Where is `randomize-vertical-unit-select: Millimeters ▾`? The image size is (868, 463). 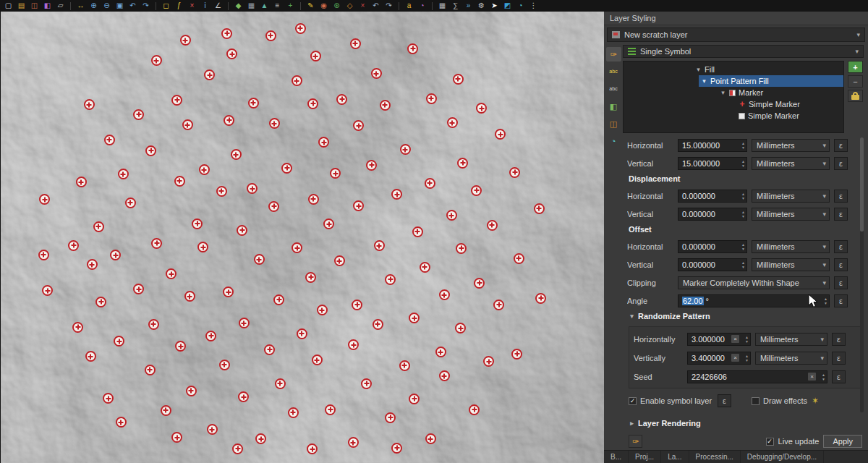
randomize-vertical-unit-select: Millimeters ▾ is located at coordinates (791, 358).